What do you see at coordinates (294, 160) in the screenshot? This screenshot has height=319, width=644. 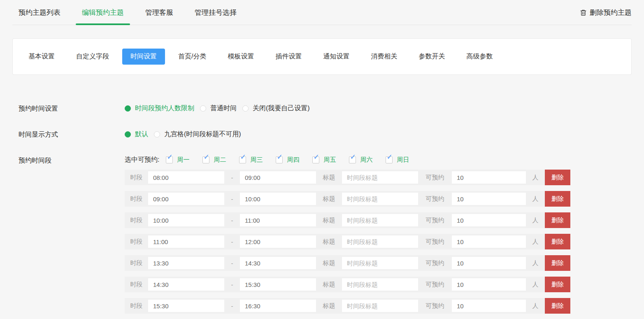 I see `weekday-checkbox-group: 周一 周二 周三` at bounding box center [294, 160].